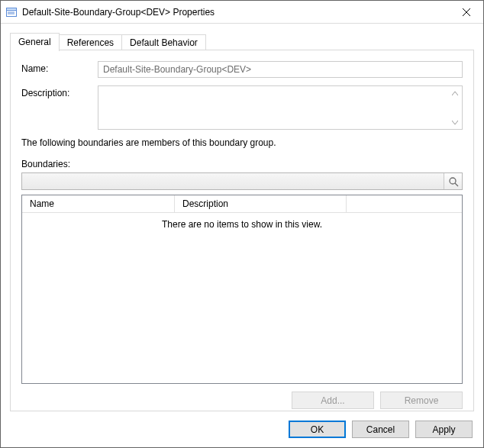  What do you see at coordinates (205, 204) in the screenshot?
I see `column-description-label: Description` at bounding box center [205, 204].